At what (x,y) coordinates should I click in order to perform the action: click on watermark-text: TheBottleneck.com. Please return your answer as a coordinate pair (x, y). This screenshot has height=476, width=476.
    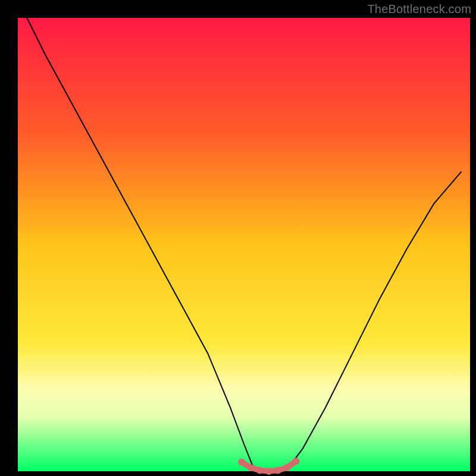
    Looking at the image, I should click on (419, 10).